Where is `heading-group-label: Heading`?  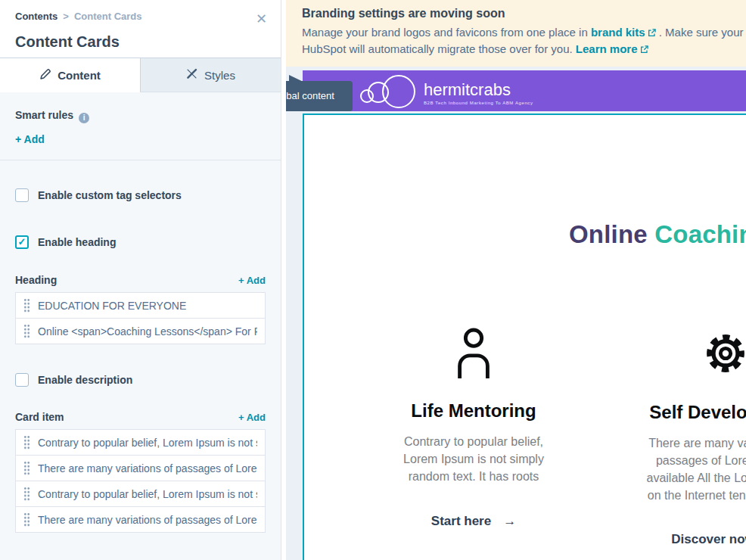 heading-group-label: Heading is located at coordinates (36, 280).